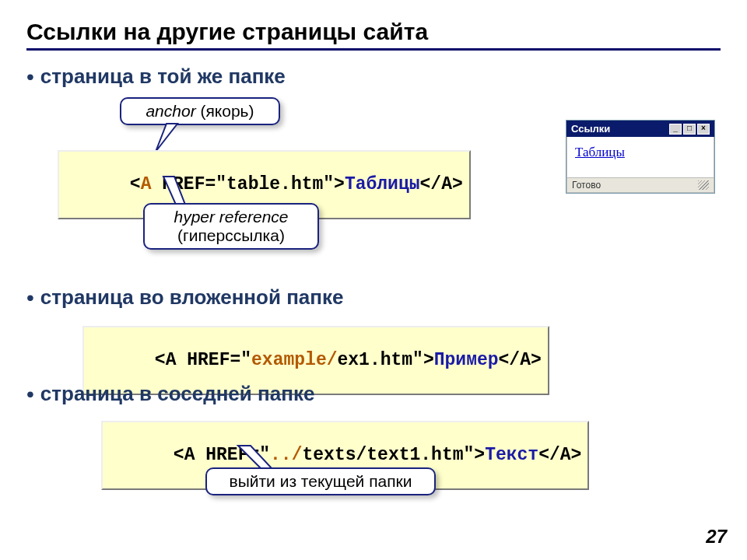  What do you see at coordinates (385, 360) in the screenshot?
I see `code2-file: ex1.htm">` at bounding box center [385, 360].